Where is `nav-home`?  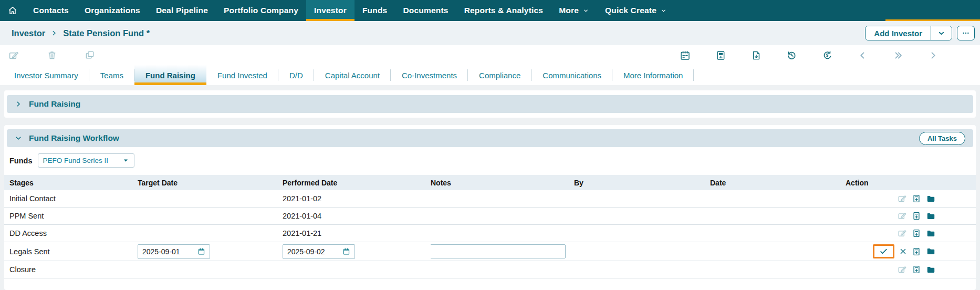
nav-home is located at coordinates (13, 11).